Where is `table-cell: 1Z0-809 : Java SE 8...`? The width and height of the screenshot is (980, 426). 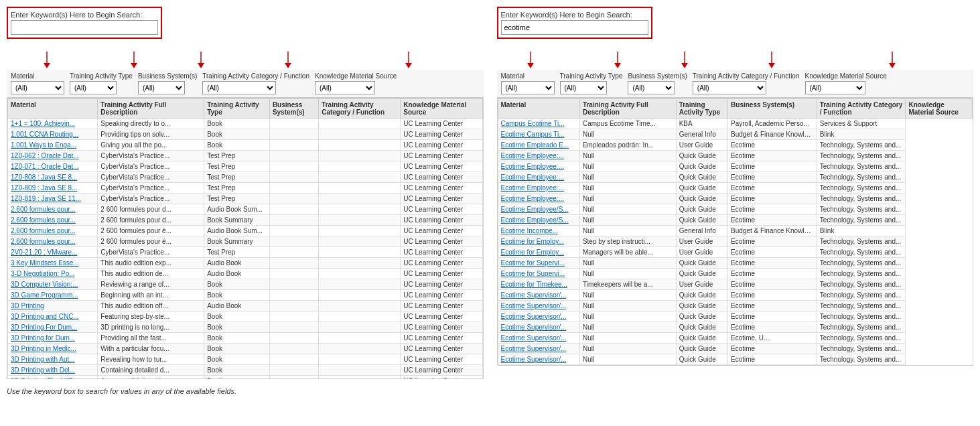
table-cell: 1Z0-809 : Java SE 8... is located at coordinates (53, 188).